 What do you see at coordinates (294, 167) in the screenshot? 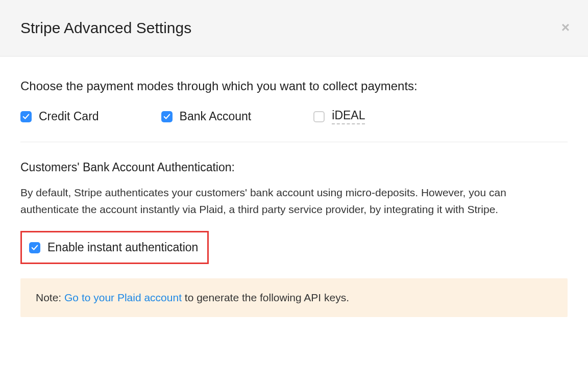
I see `bank-auth-heading: Customers' Bank Account Authentication:` at bounding box center [294, 167].